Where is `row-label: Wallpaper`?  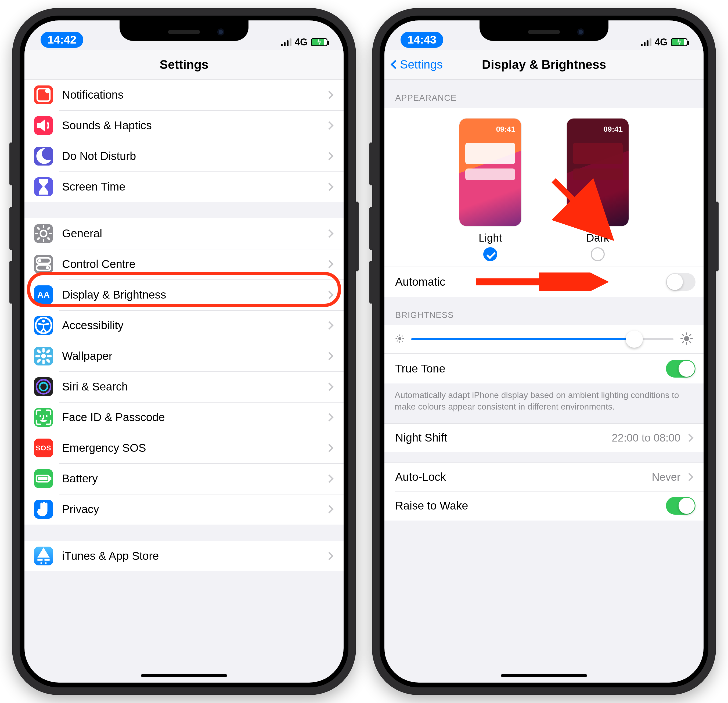 row-label: Wallpaper is located at coordinates (194, 356).